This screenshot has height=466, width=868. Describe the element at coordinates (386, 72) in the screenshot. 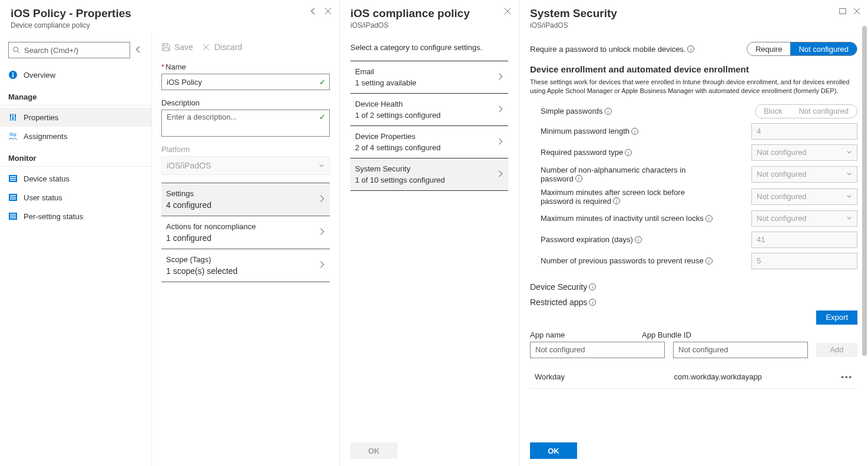

I see `cat-label: Email` at that location.